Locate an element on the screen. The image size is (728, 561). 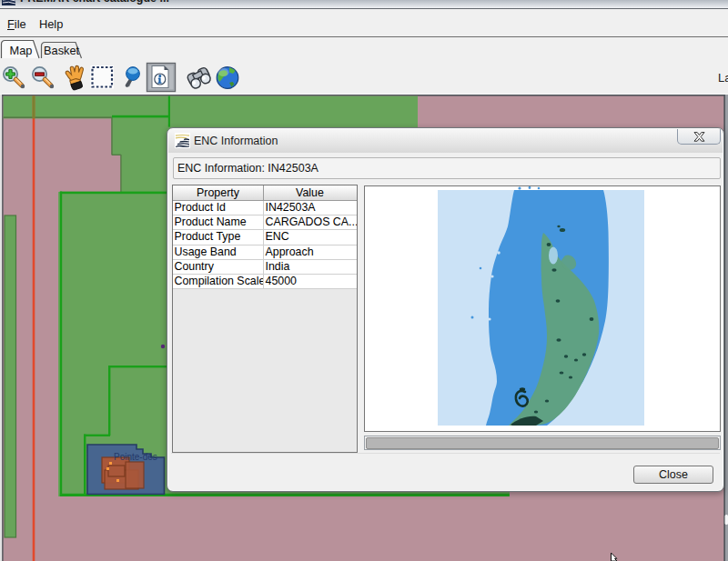
svg-text: Pointe-des is located at coordinates (136, 456).